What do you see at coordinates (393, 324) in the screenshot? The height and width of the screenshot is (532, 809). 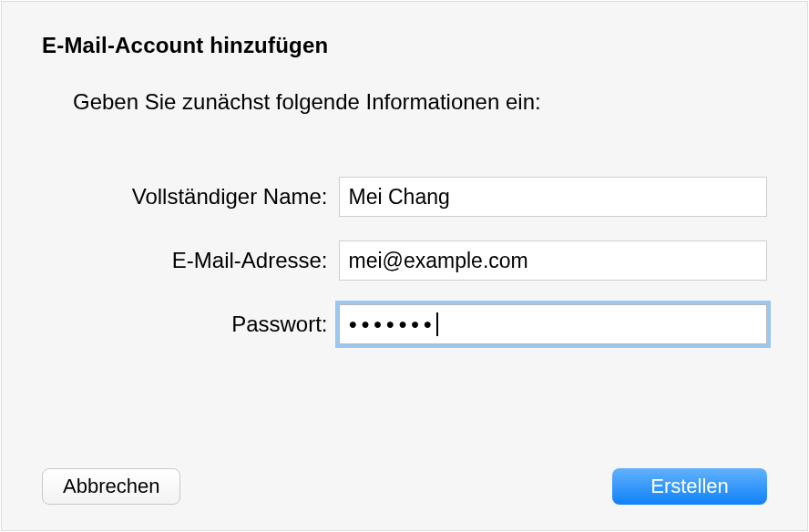 I see `password-mask: ●●●●●●●` at bounding box center [393, 324].